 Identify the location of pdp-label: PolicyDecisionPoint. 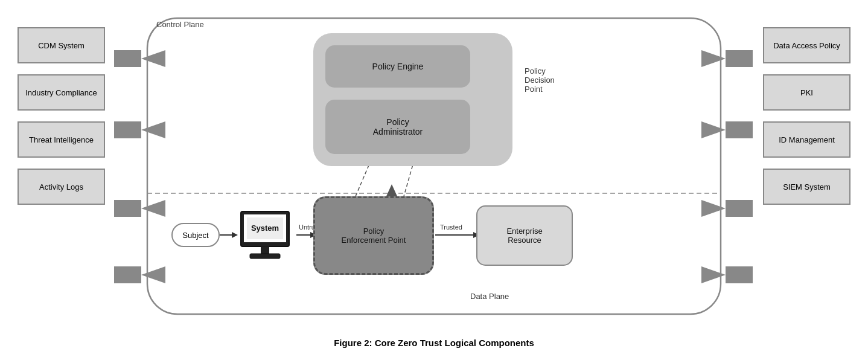
(540, 80).